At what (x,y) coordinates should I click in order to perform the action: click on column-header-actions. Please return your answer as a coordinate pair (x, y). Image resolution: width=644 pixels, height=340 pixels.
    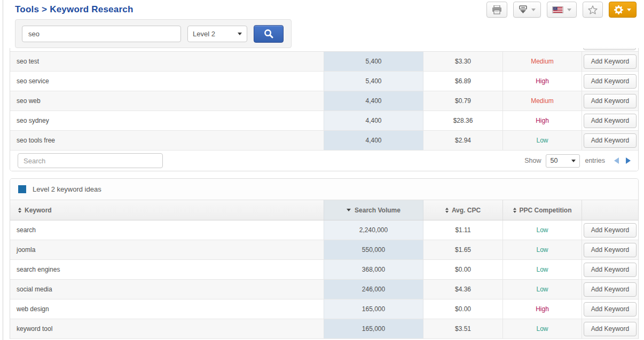
    Looking at the image, I should click on (610, 210).